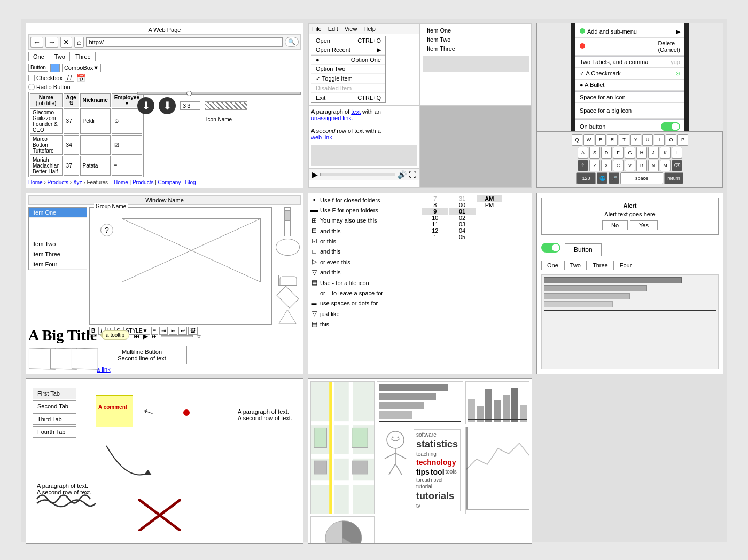 The height and width of the screenshot is (560, 748). What do you see at coordinates (630, 32) in the screenshot?
I see `phone-add-submenu: Add and sub-menu ▶` at bounding box center [630, 32].